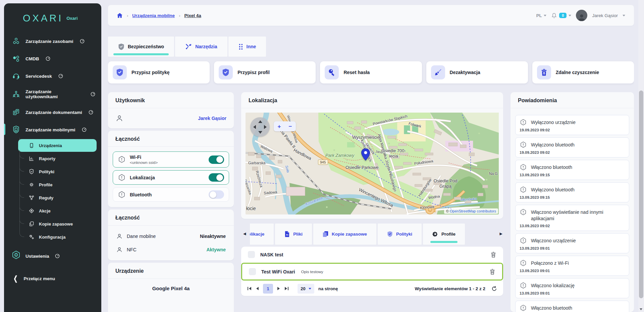 Image resolution: width=644 pixels, height=312 pixels. I want to click on wifi-ssid: <unknown ssid>, so click(144, 163).